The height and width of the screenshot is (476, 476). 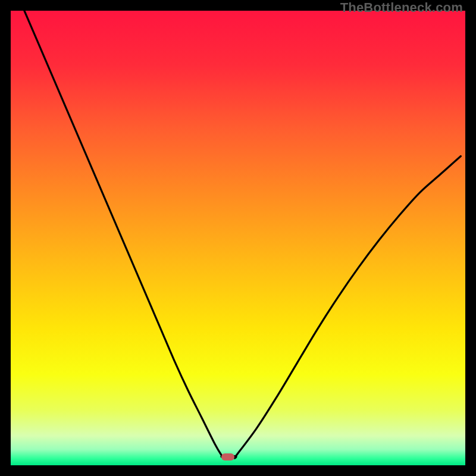 What do you see at coordinates (402, 8) in the screenshot?
I see `watermark-text: TheBottleneck.com` at bounding box center [402, 8].